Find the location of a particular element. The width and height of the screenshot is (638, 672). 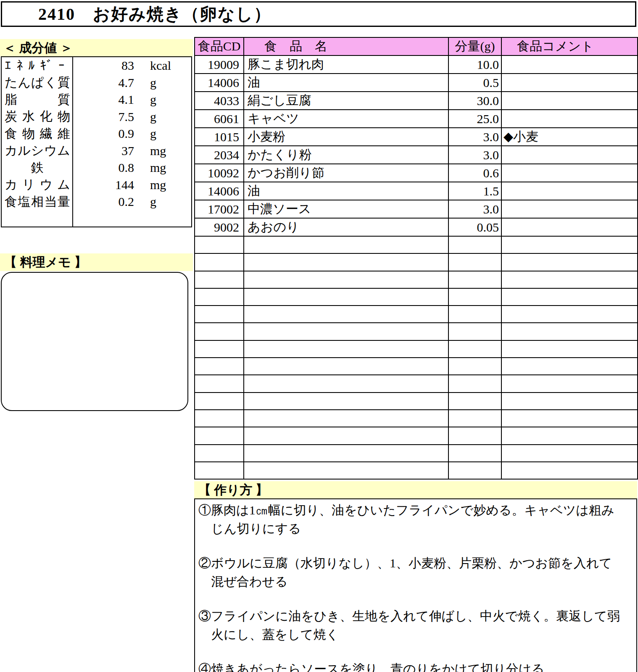

nutrition-label: たんぱく質 is located at coordinates (37, 82).